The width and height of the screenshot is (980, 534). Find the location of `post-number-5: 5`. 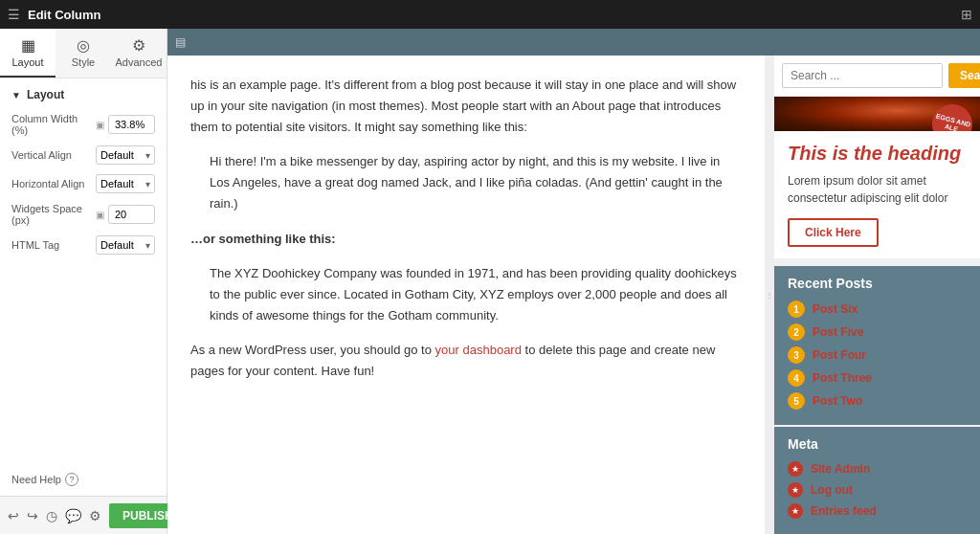

post-number-5: 5 is located at coordinates (796, 401).